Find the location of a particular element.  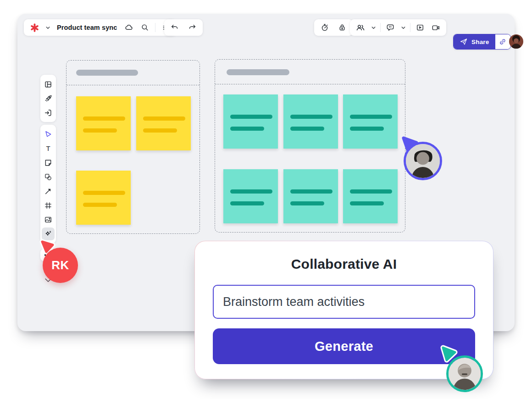

share-button: Share is located at coordinates (474, 42).